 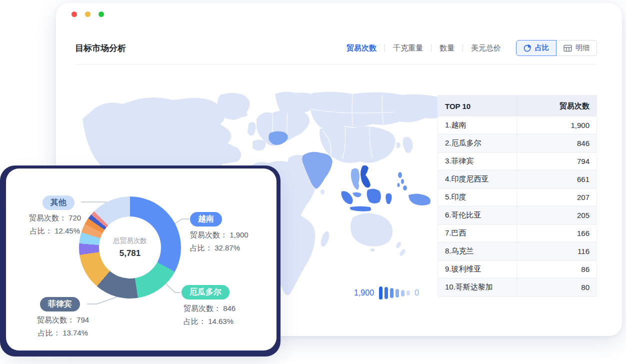 What do you see at coordinates (556, 48) in the screenshot?
I see `view-switch: 占比 明细` at bounding box center [556, 48].